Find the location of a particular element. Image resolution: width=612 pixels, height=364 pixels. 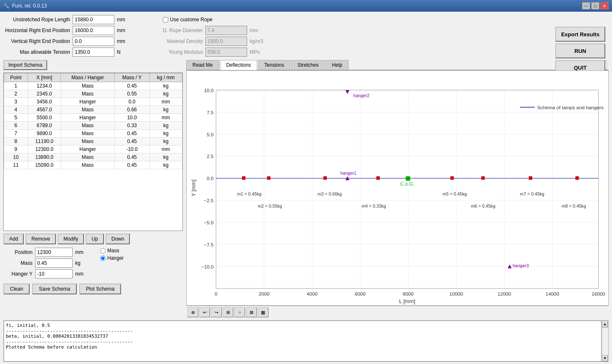

grid-icon: ⊠ is located at coordinates (251, 312).